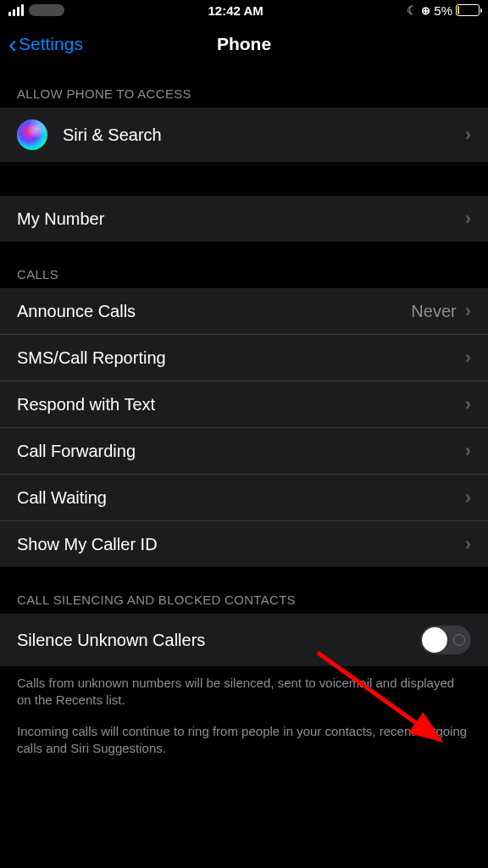  I want to click on status-right: ☾ ⊕ 5%, so click(443, 10).